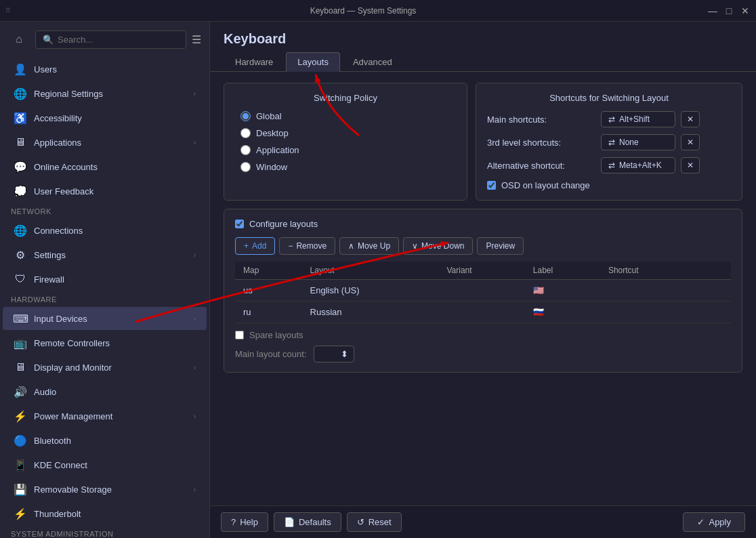 The width and height of the screenshot is (756, 538). Describe the element at coordinates (483, 34) in the screenshot. I see `page-title: Keyboard` at that location.